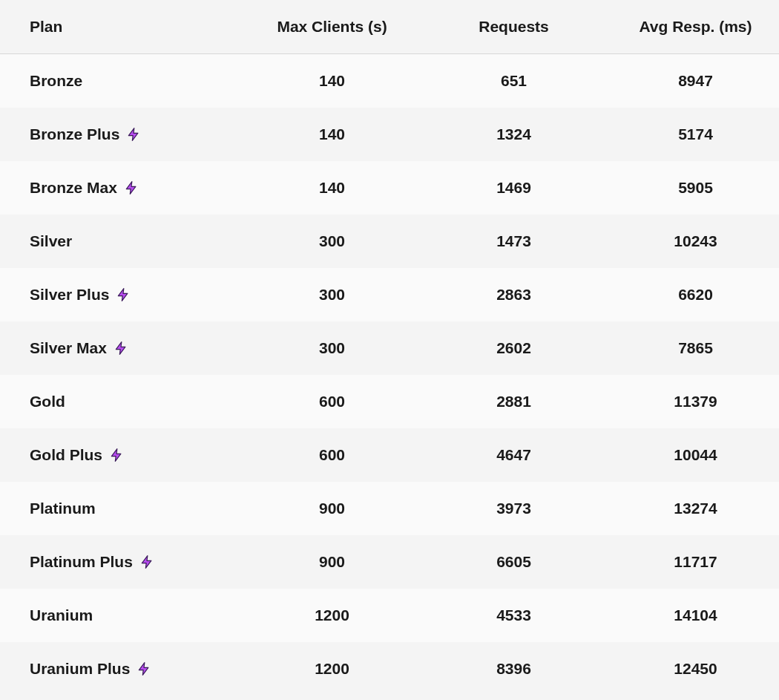 This screenshot has height=700, width=779. Describe the element at coordinates (117, 82) in the screenshot. I see `cell-plan: Bronze` at that location.